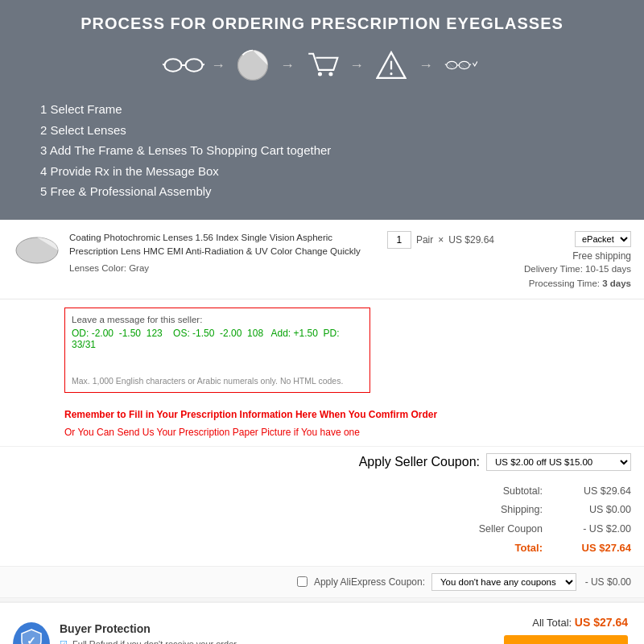 The image size is (644, 644). I want to click on total-value: US $27.64, so click(599, 548).